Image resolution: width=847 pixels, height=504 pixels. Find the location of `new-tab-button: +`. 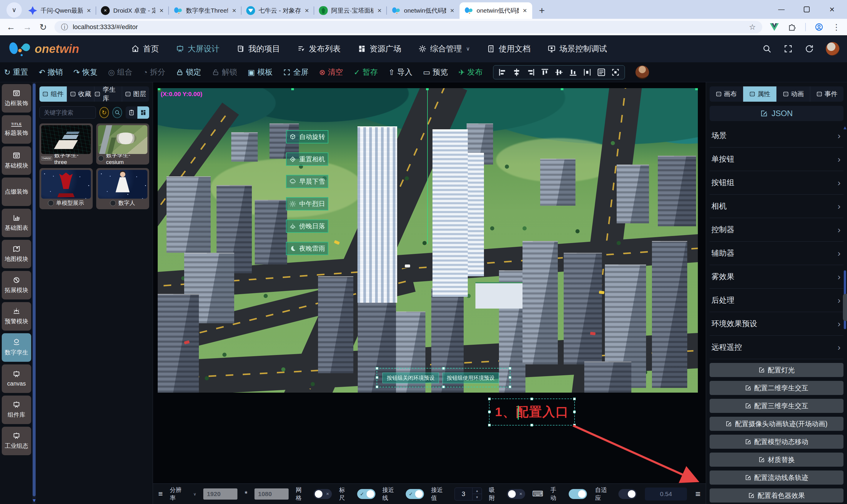

new-tab-button: + is located at coordinates (542, 10).